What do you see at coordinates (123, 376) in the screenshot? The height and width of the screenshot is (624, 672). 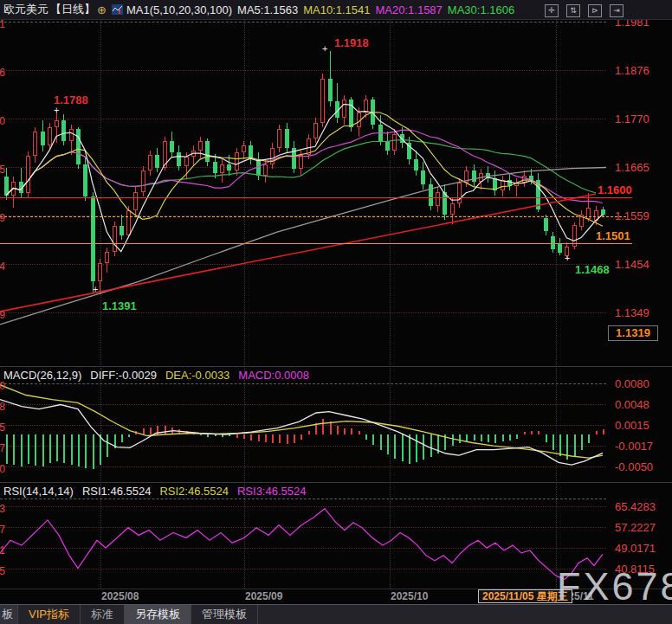 I see `indicator-value-label: DIFF:-0.0029` at bounding box center [123, 376].